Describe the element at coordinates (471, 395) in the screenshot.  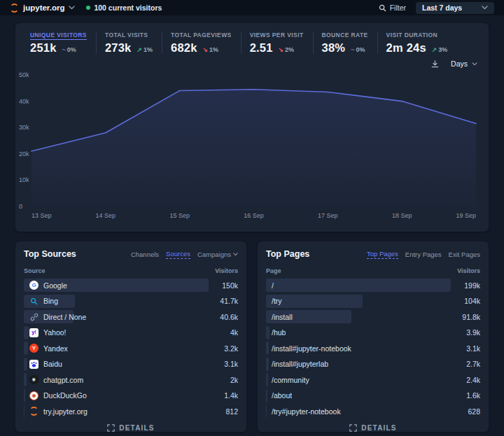
I see `list-item-value: 1.6k` at that location.